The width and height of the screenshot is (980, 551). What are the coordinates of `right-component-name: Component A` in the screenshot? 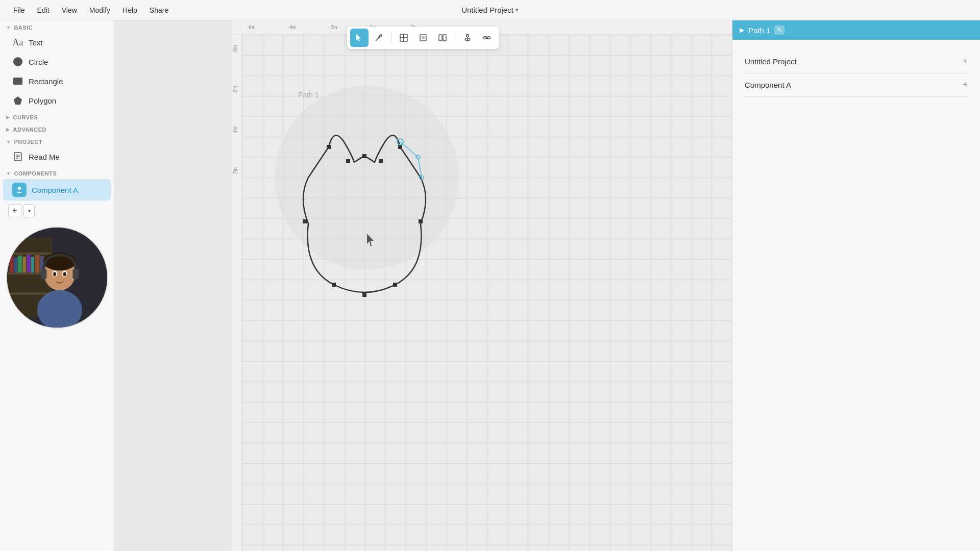 It's located at (768, 85).